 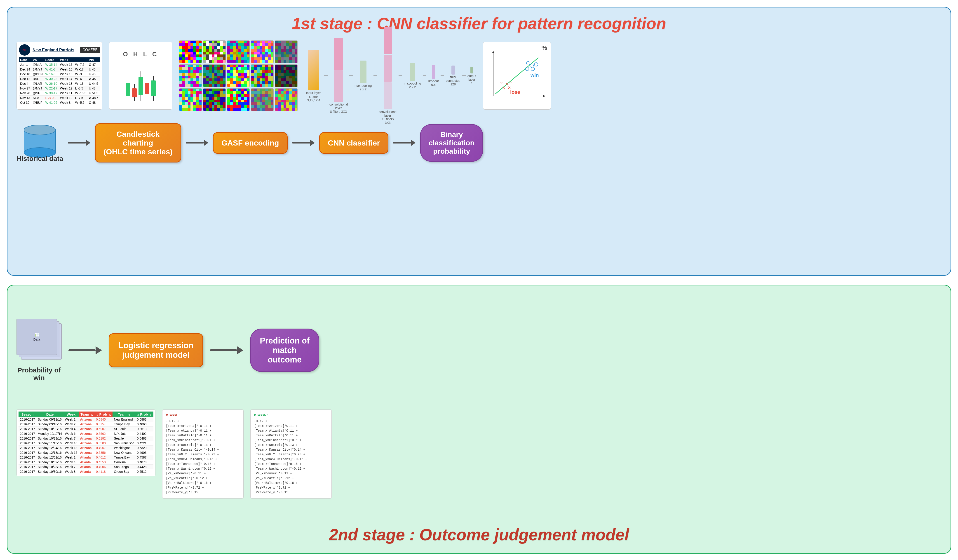 I want to click on nfl-table-cell: W 30-23, so click(x=52, y=79).